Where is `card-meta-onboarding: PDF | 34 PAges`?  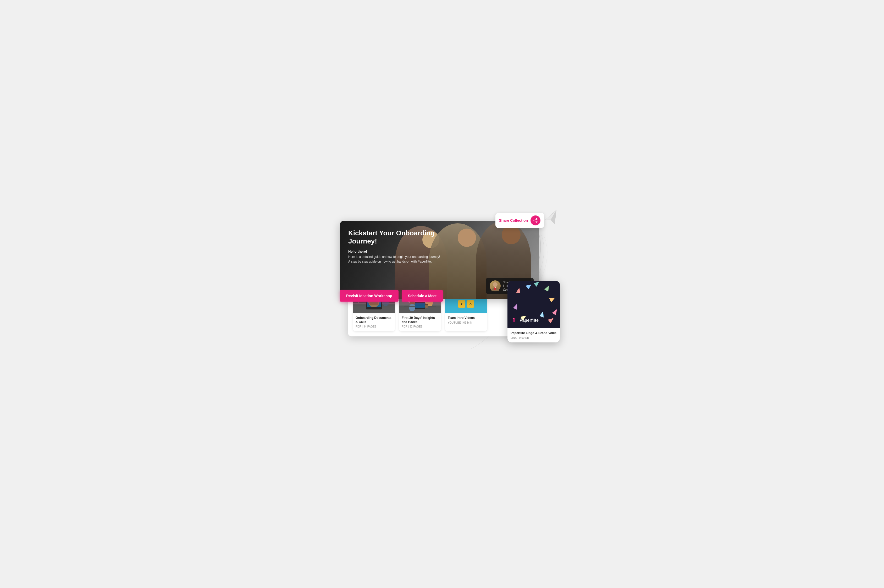
card-meta-onboarding: PDF | 34 PAges is located at coordinates (374, 327).